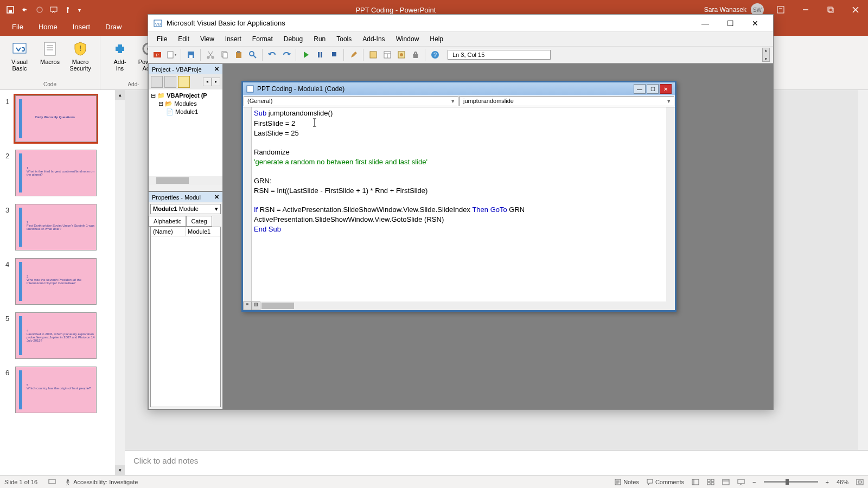 This screenshot has width=868, height=488. What do you see at coordinates (50, 56) in the screenshot?
I see `macros-button: Macros` at bounding box center [50, 56].